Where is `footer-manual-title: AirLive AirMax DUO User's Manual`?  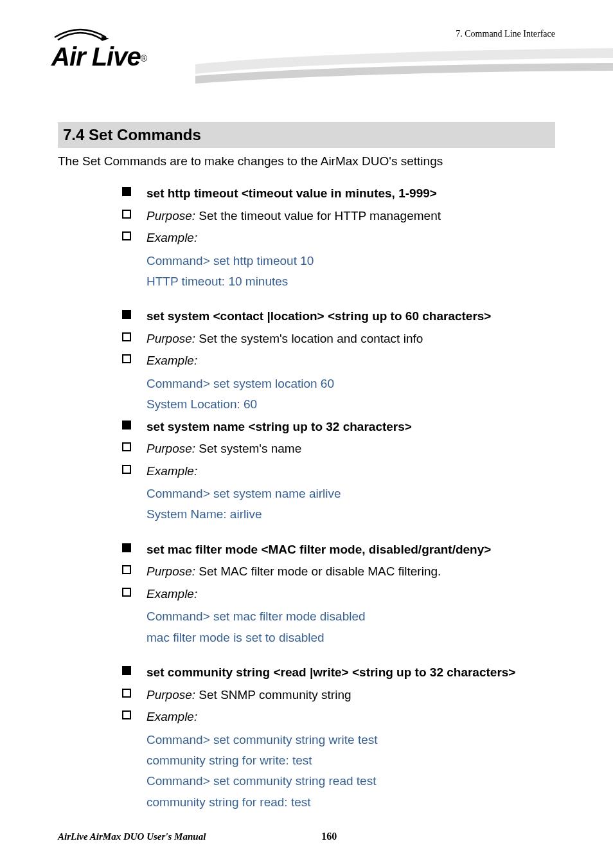 footer-manual-title: AirLive AirMax DUO User's Manual is located at coordinates (132, 837).